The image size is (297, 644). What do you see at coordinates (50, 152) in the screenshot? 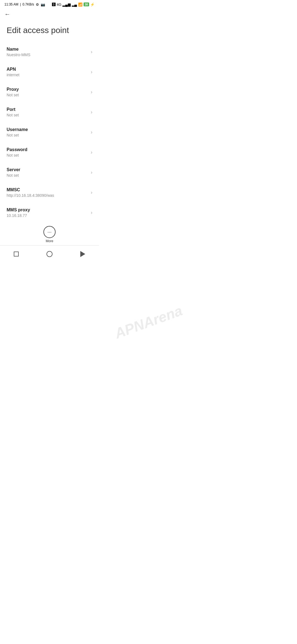
I see `settings-item: Password Not set ›` at bounding box center [50, 152].